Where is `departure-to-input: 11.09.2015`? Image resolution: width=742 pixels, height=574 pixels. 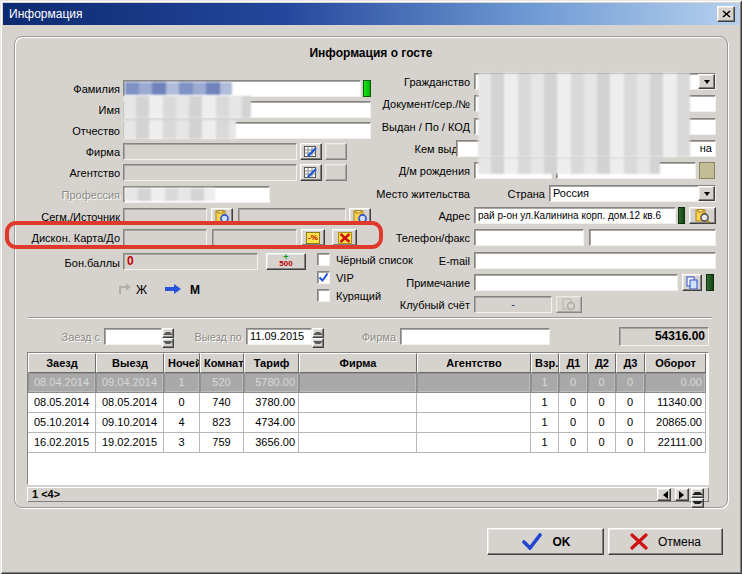
departure-to-input: 11.09.2015 is located at coordinates (279, 336).